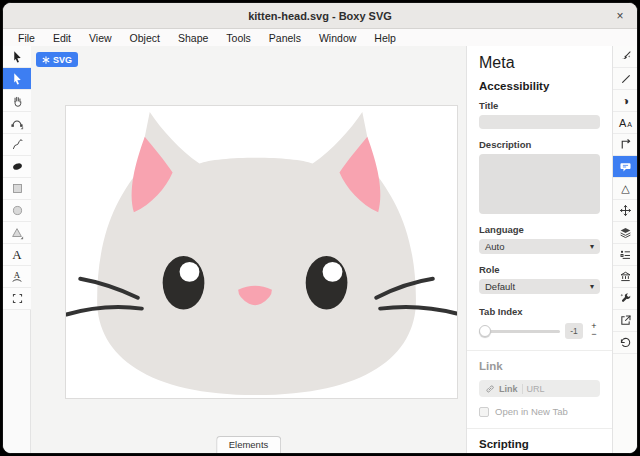  What do you see at coordinates (17, 123) in the screenshot?
I see `curve-path-icon` at bounding box center [17, 123].